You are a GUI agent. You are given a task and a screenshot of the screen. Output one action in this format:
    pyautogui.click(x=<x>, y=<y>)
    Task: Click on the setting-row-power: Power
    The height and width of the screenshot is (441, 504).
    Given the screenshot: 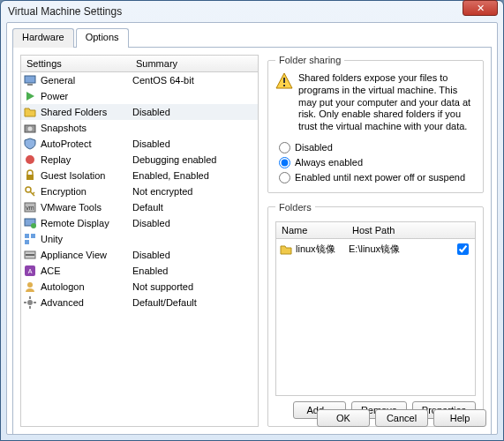 What is the action you would take?
    pyautogui.click(x=139, y=96)
    